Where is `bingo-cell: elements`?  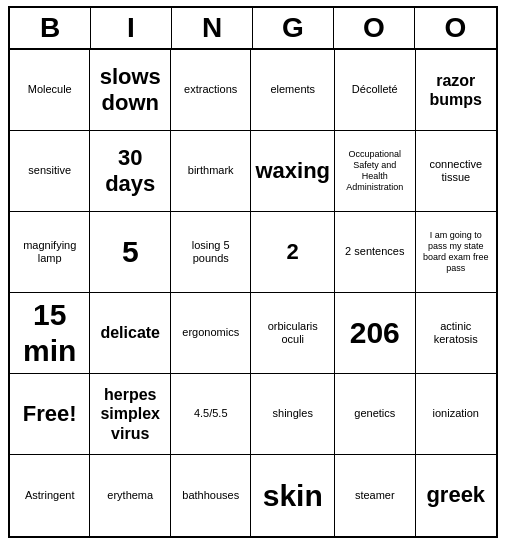 bingo-cell: elements is located at coordinates (293, 90).